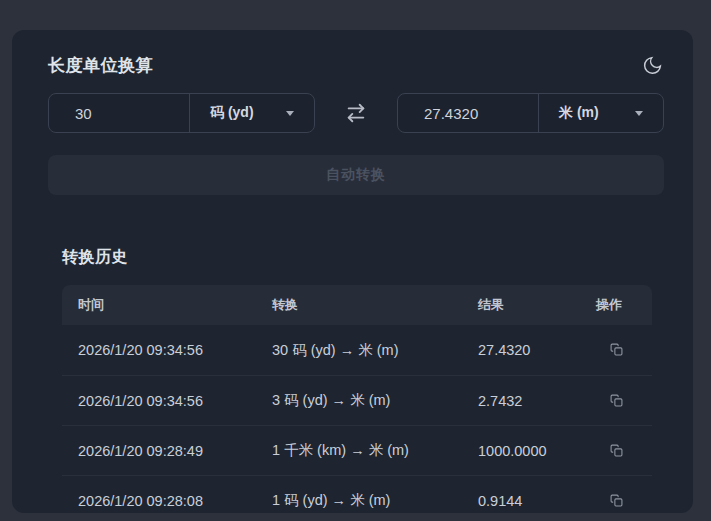 The image size is (711, 521). I want to click on history-table-header: 时间 转换 结果 操作, so click(357, 305).